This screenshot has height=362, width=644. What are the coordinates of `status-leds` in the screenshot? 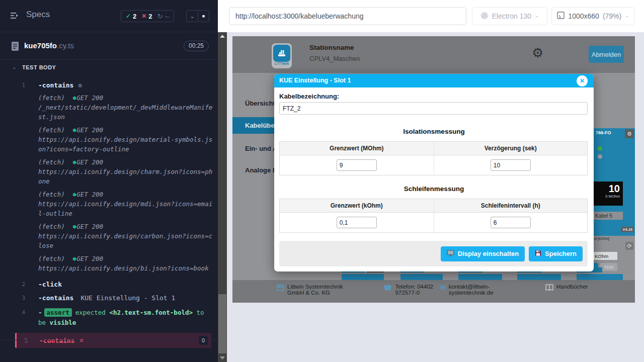 It's located at (600, 154).